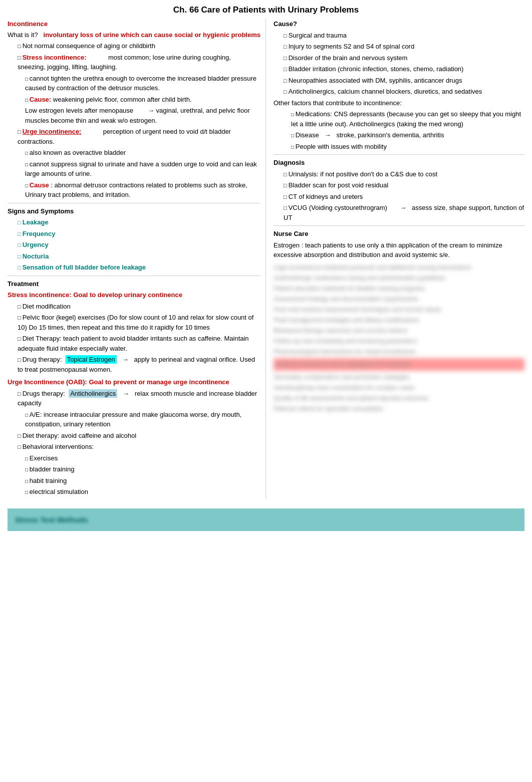  What do you see at coordinates (404, 92) in the screenshot?
I see `anticholinergics-right: Anticholinergics, calcium channel blocke…` at bounding box center [404, 92].